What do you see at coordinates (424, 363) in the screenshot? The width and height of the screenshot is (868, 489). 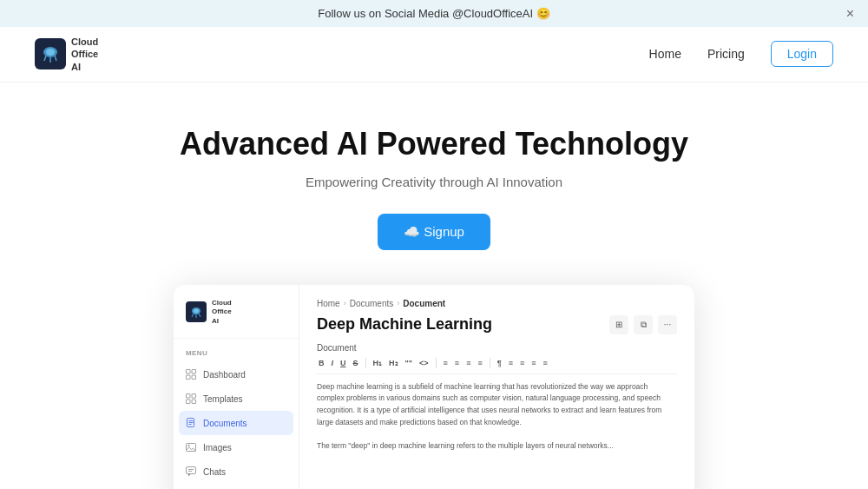 I see `toolbar-code: <>` at bounding box center [424, 363].